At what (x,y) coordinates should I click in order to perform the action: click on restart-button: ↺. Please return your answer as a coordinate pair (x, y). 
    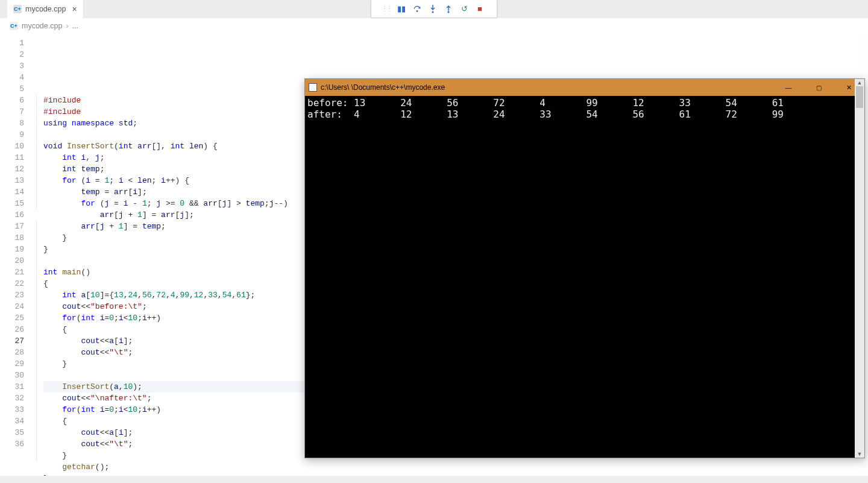
    Looking at the image, I should click on (464, 9).